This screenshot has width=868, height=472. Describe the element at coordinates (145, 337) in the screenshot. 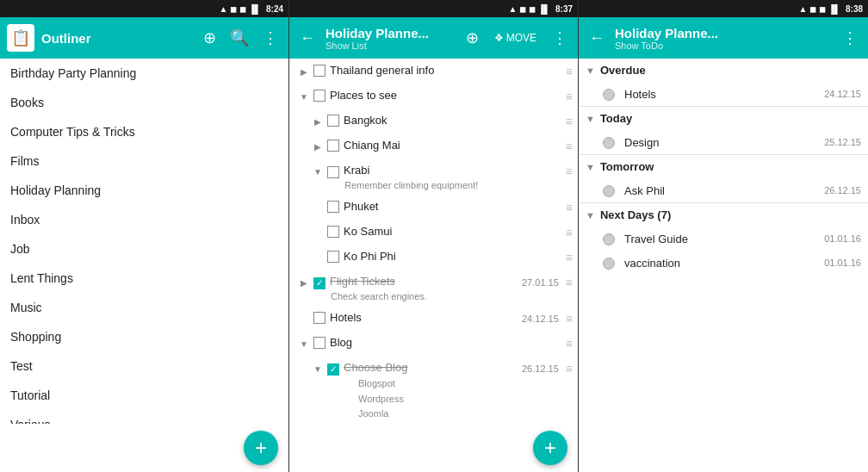

I see `list-item: Shopping` at that location.